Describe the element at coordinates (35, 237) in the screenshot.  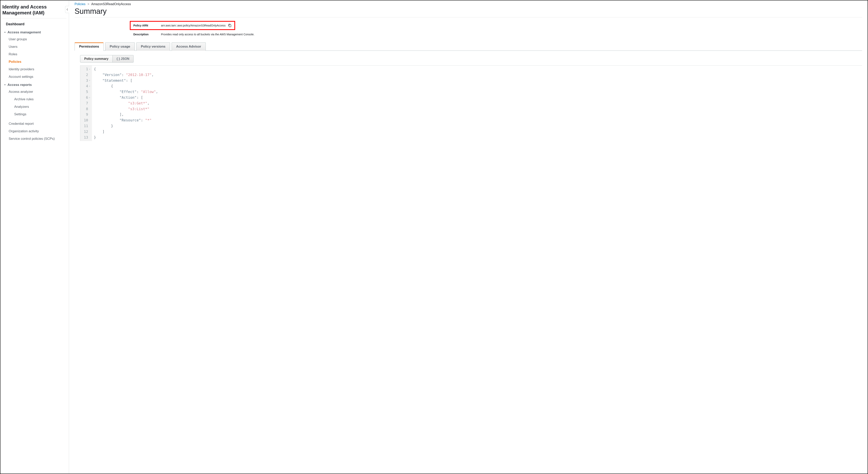
I see `sidebar: Identity and Access Management (IAM) Das…` at that location.